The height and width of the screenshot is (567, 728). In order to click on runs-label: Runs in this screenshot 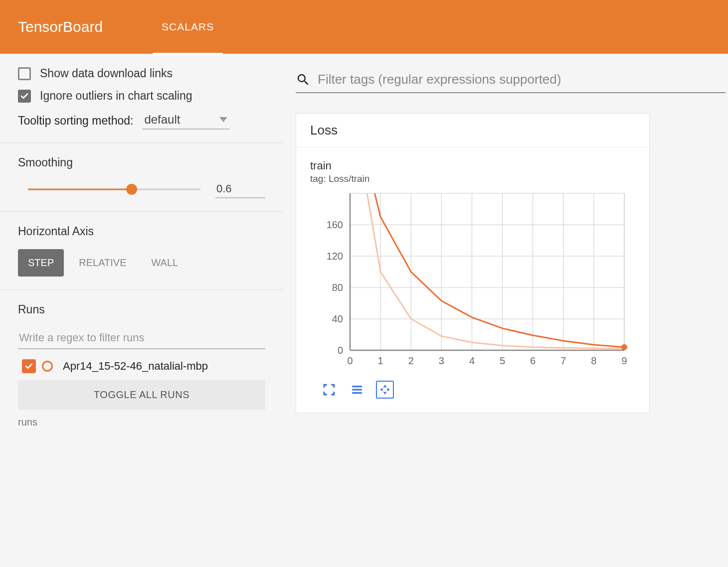, I will do `click(142, 310)`.